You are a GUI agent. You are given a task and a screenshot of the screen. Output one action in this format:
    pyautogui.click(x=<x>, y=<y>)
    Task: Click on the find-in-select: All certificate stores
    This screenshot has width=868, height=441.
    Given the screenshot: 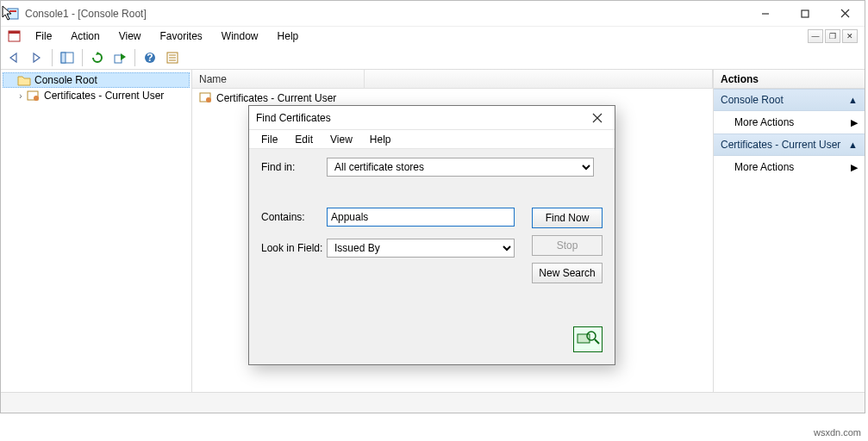 What is the action you would take?
    pyautogui.click(x=460, y=167)
    